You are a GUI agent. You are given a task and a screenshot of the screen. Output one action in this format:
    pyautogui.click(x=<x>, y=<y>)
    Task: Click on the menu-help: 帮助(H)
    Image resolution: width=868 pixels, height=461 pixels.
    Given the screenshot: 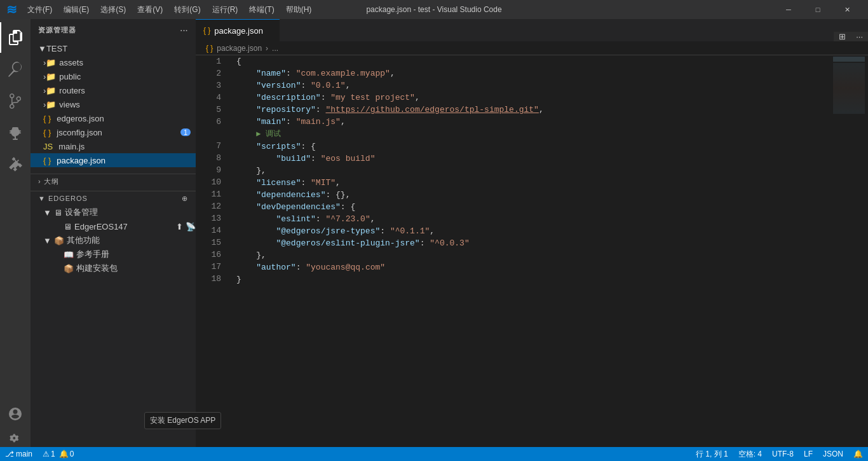 What is the action you would take?
    pyautogui.click(x=299, y=10)
    